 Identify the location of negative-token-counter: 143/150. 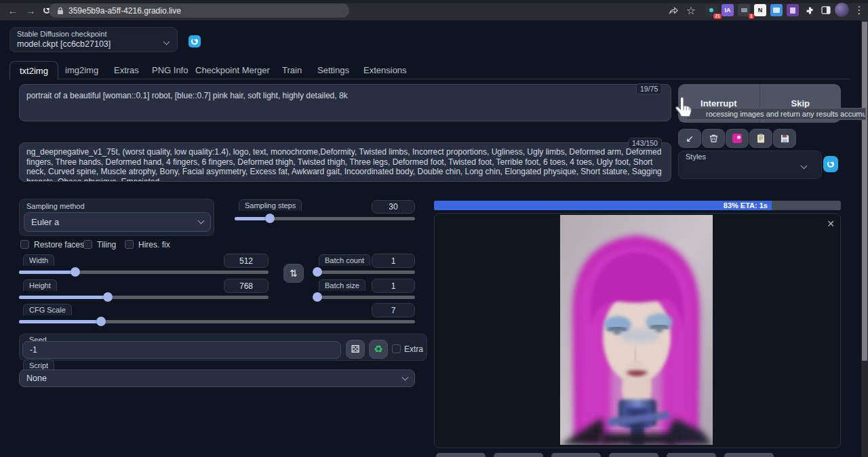
(645, 143).